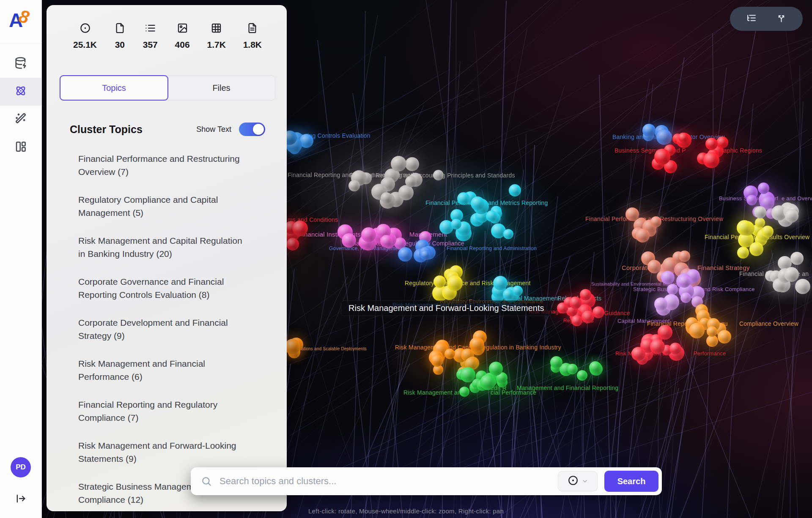 The width and height of the screenshot is (812, 518). I want to click on tab-topics: Topics, so click(114, 88).